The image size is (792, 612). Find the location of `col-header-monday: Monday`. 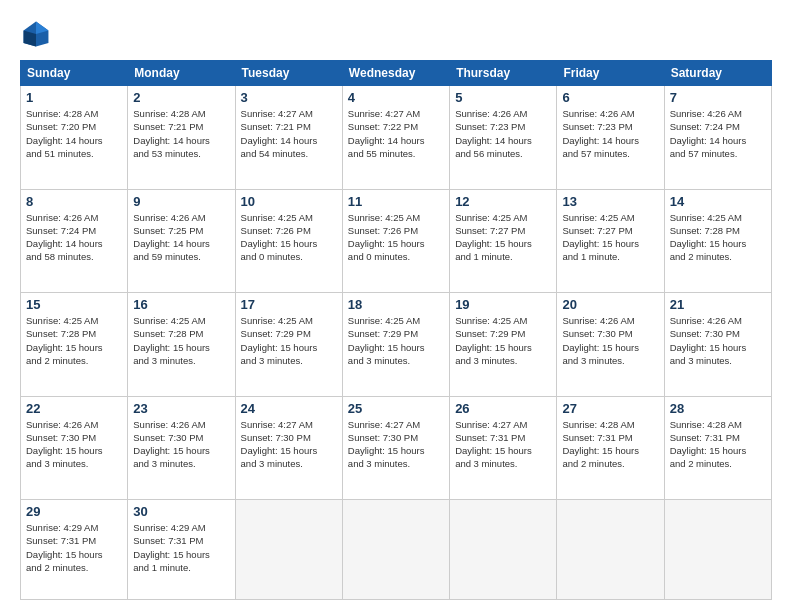

col-header-monday: Monday is located at coordinates (182, 74).